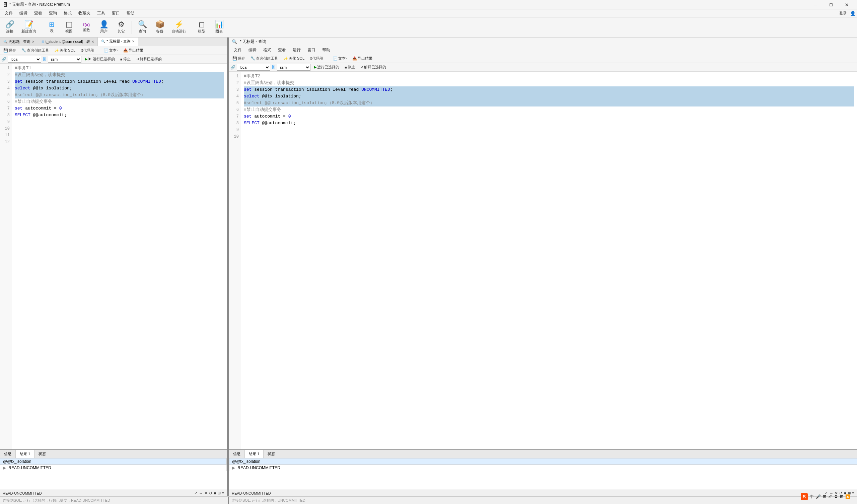  What do you see at coordinates (35, 50) in the screenshot?
I see `left-create-tool-btn: 🔧 查询创建工具` at bounding box center [35, 50].